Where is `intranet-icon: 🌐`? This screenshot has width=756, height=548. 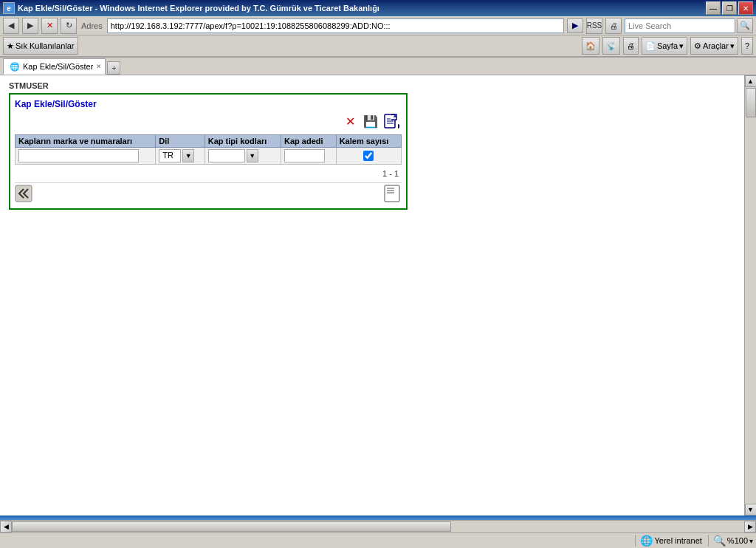
intranet-icon: 🌐 is located at coordinates (647, 541).